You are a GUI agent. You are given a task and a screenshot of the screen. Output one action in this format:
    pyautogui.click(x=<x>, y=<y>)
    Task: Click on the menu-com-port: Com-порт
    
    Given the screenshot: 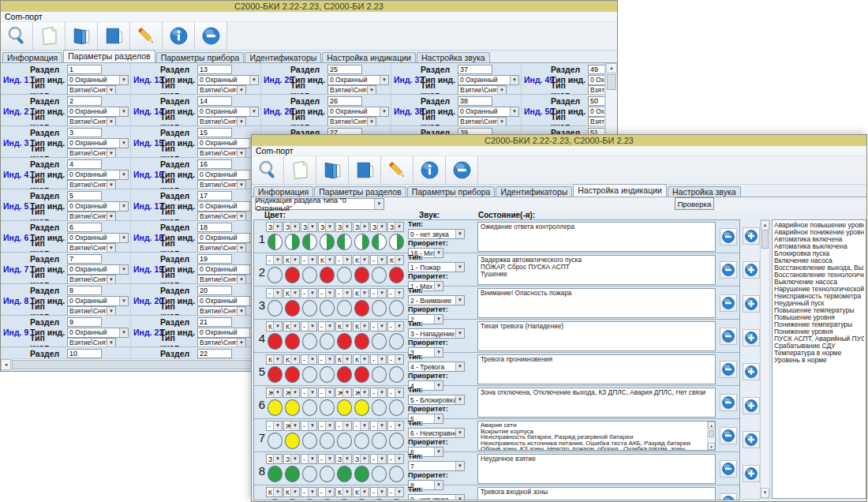 What is the action you would take?
    pyautogui.click(x=275, y=151)
    